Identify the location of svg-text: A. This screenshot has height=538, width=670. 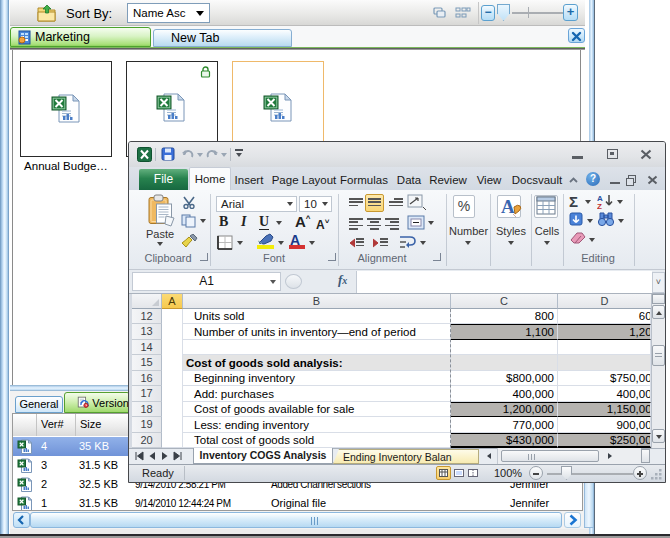
(508, 206).